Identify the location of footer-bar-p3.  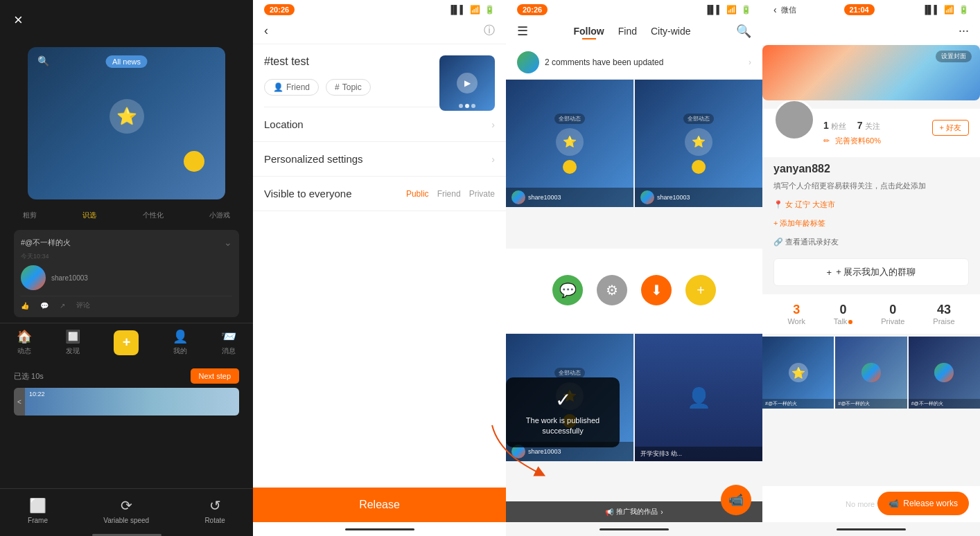
(634, 529).